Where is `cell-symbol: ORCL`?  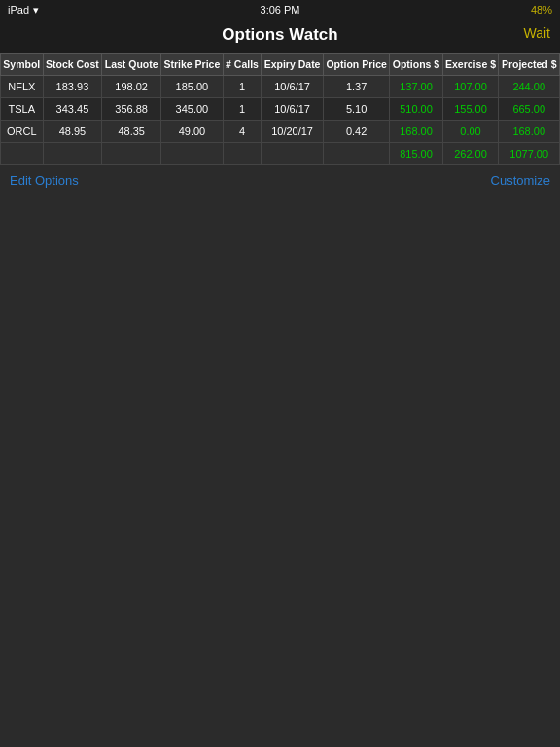
cell-symbol: ORCL is located at coordinates (22, 130).